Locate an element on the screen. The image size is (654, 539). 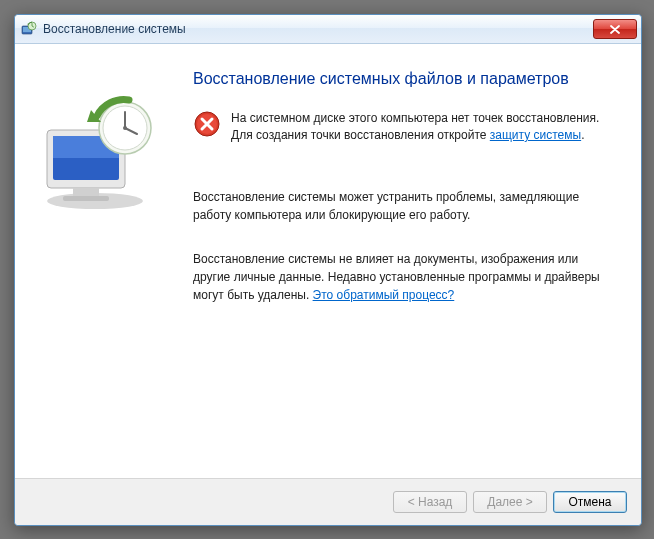
page-heading: Восстановление системных файлов и параме… is located at coordinates (406, 79).